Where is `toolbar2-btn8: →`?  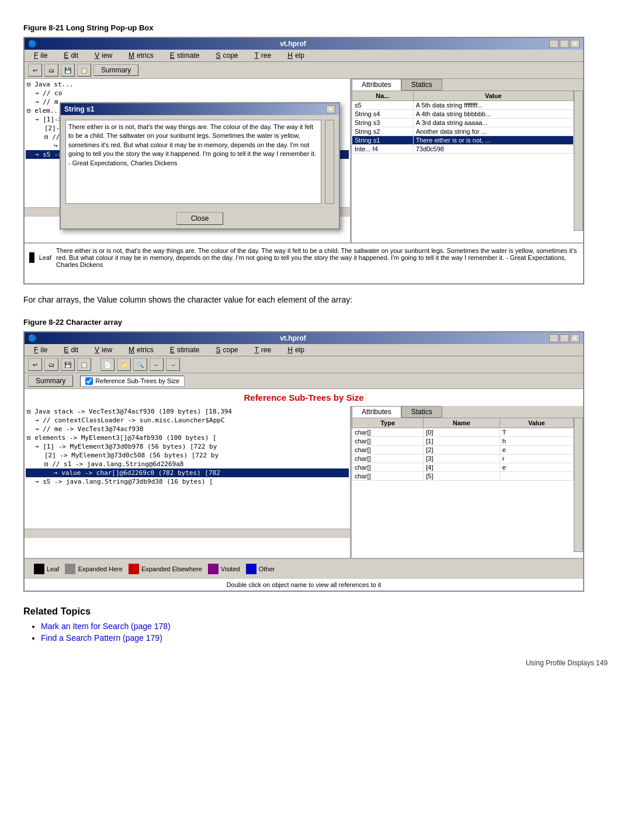 toolbar2-btn8: → is located at coordinates (173, 365).